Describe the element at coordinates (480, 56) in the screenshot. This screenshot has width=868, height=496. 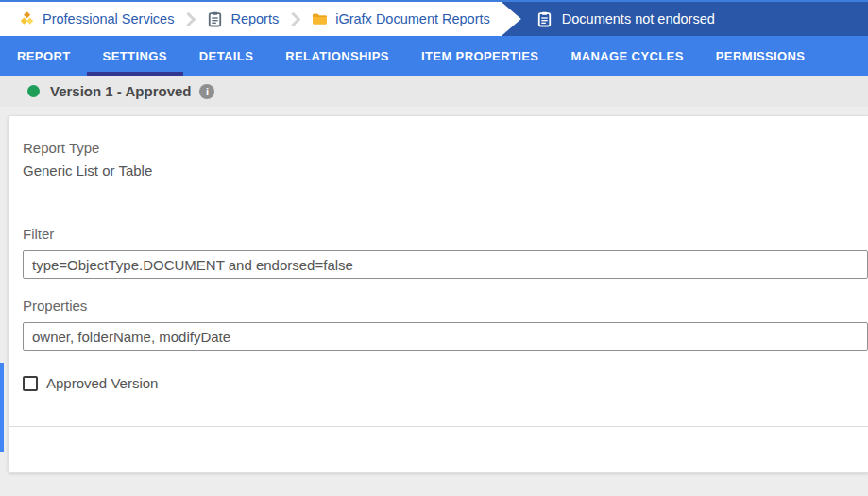
I see `tab-item-properties: ITEM PROPERTIES` at that location.